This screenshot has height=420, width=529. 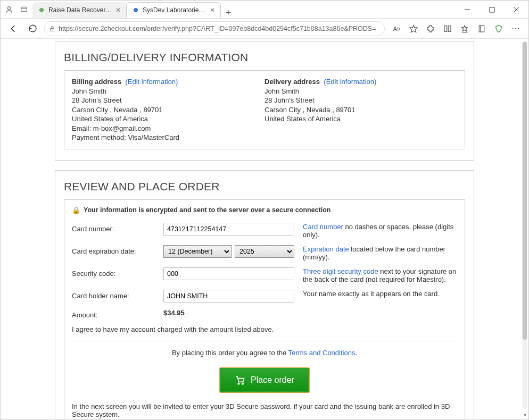 I want to click on window-minimize-button, so click(x=467, y=10).